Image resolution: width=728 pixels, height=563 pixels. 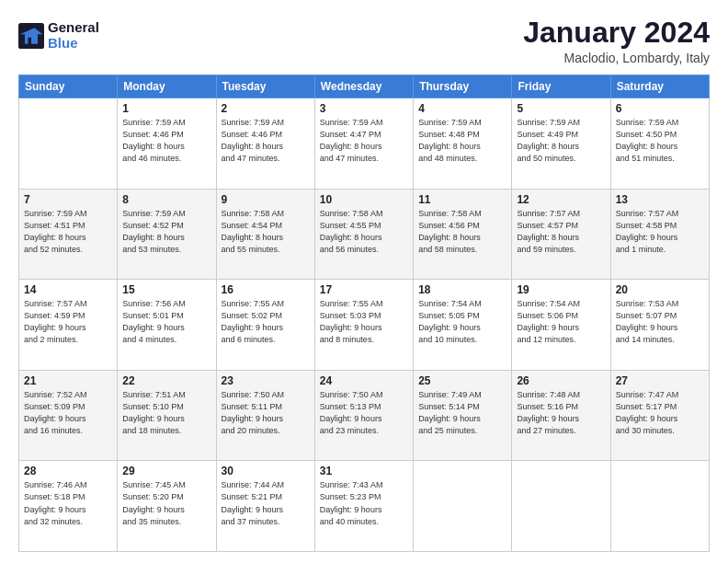 I want to click on day-info: Sunrise: 7:59 AM Sunset: 4:51 PM Dayligh…, so click(x=68, y=232).